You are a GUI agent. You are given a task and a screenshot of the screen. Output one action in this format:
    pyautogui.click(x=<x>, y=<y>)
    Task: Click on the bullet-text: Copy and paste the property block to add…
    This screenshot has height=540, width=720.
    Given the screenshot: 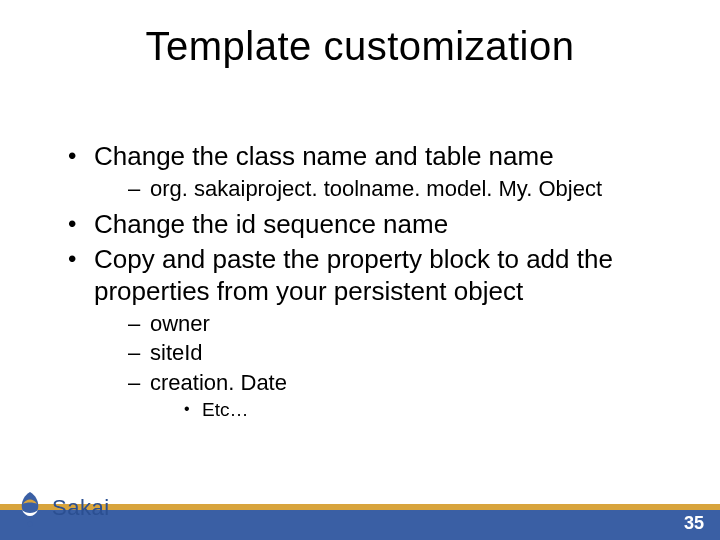 What is the action you would take?
    pyautogui.click(x=354, y=276)
    